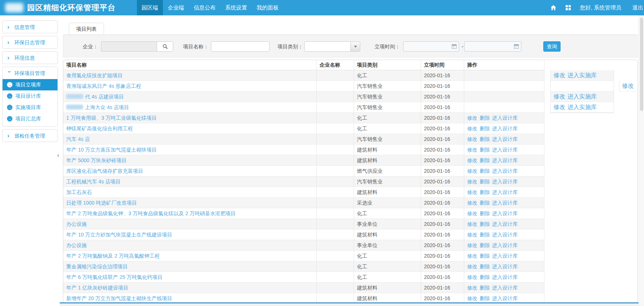  What do you see at coordinates (240, 46) in the screenshot?
I see `project-name-input` at bounding box center [240, 46].